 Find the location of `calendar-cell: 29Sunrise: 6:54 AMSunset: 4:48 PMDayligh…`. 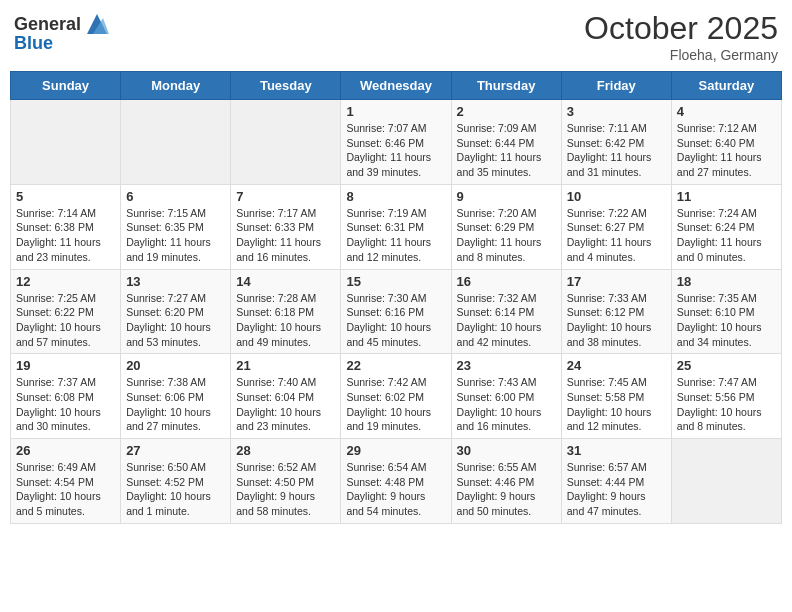

calendar-cell: 29Sunrise: 6:54 AMSunset: 4:48 PMDayligh… is located at coordinates (396, 482).